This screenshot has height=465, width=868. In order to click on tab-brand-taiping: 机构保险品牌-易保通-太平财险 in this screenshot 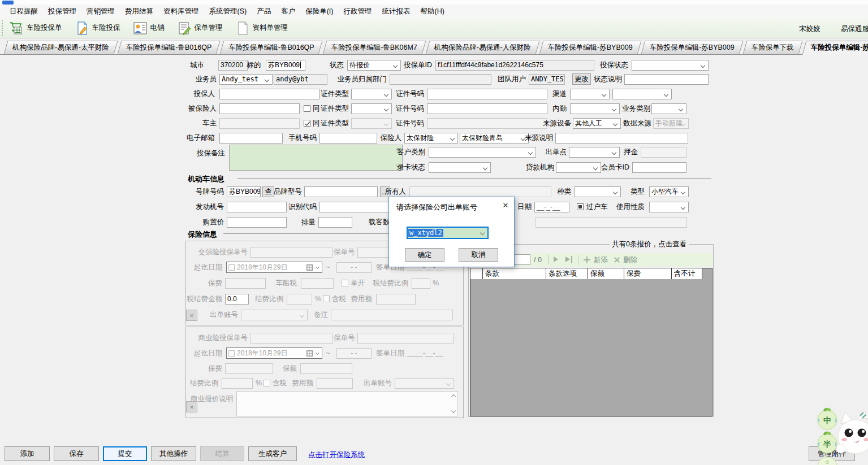, I will do `click(61, 47)`.